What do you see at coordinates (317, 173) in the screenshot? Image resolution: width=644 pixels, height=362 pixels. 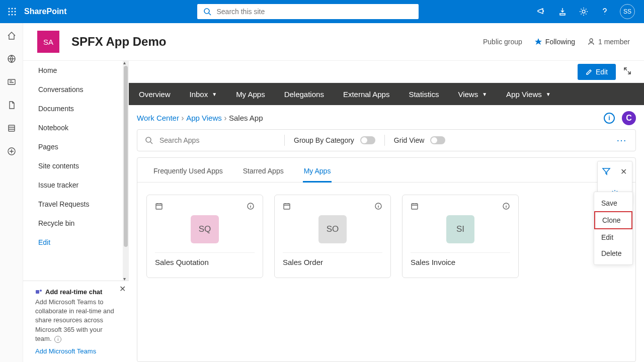 I see `inner-tab-my-apps: My Apps` at bounding box center [317, 173].